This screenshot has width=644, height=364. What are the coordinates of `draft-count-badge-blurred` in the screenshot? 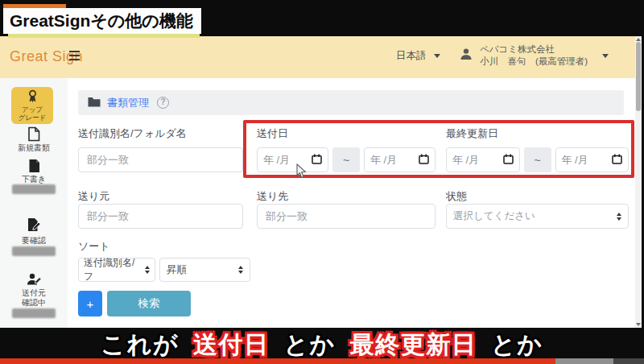 It's located at (34, 189).